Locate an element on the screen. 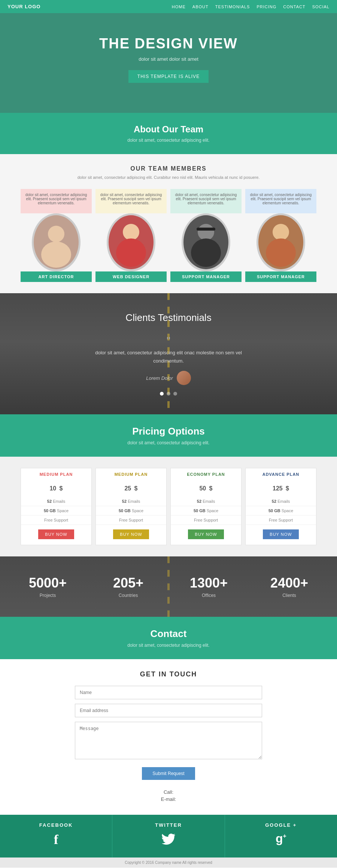 The height and width of the screenshot is (868, 337). stats-grid: 5000+ Projects 205+ Countries 1300+ Offi… is located at coordinates (168, 586).